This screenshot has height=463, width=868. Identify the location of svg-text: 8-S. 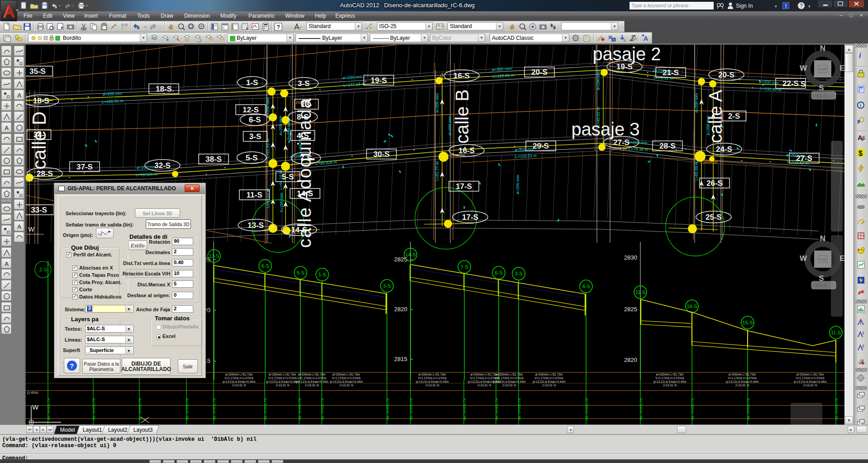
(303, 117).